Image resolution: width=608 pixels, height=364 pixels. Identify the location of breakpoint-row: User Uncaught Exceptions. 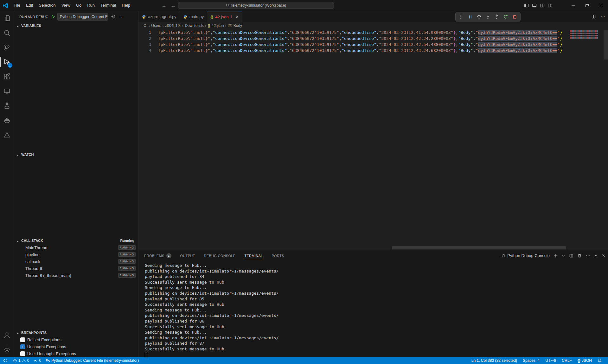
(76, 354).